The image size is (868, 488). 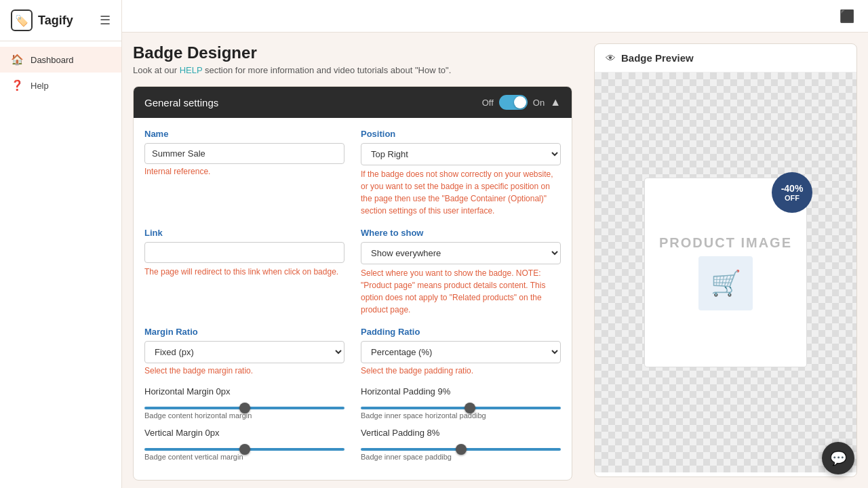 What do you see at coordinates (244, 134) in the screenshot?
I see `name-label: Name` at bounding box center [244, 134].